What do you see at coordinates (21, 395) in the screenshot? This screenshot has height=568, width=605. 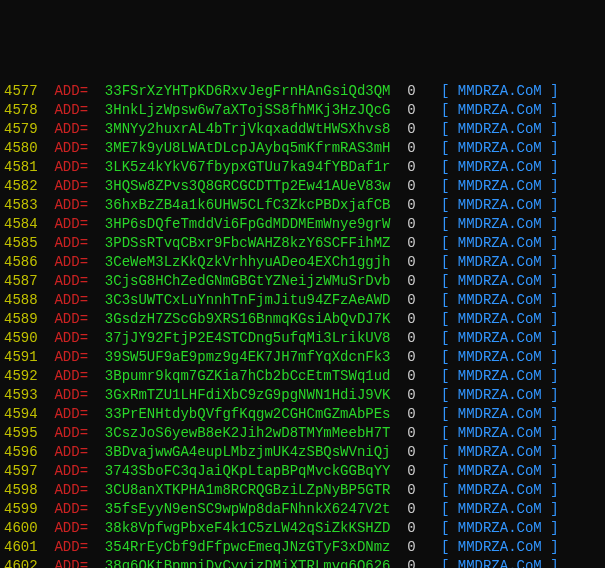 I see `line-number: 4593` at bounding box center [21, 395].